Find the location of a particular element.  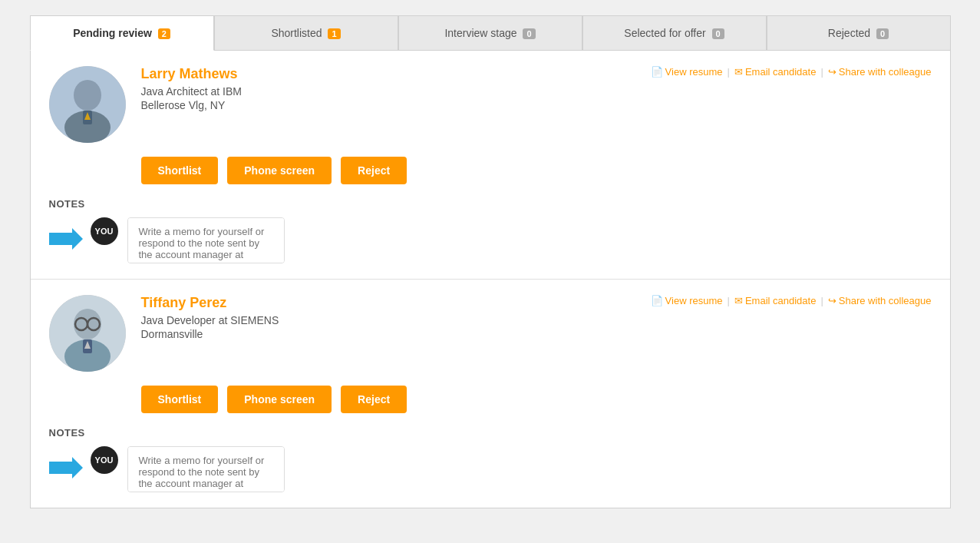

notes-label-larry: NOTES is located at coordinates (490, 204).